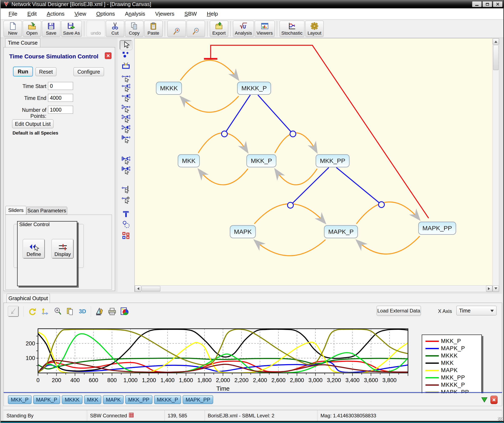 The width and height of the screenshot is (504, 423). I want to click on toolbar-button-new: New, so click(13, 29).